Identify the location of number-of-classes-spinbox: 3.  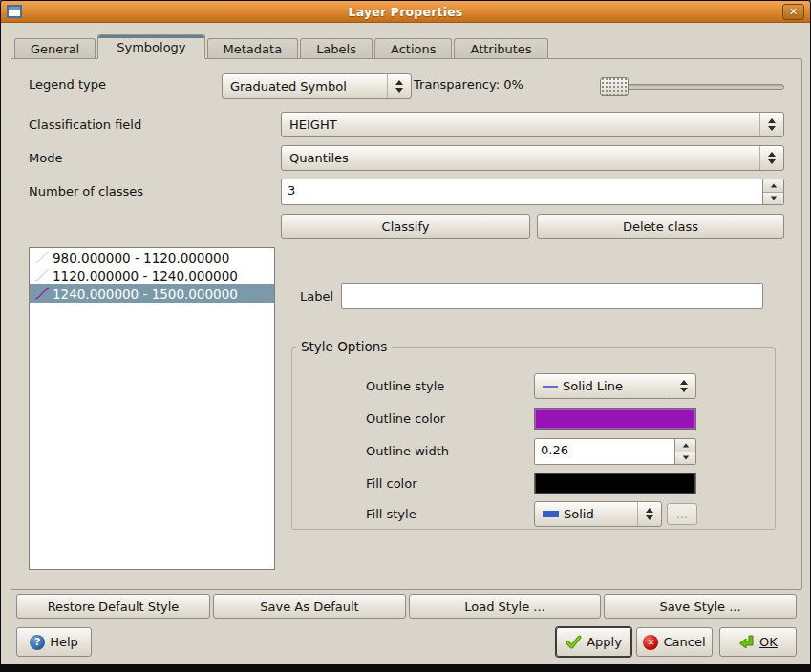
(533, 192).